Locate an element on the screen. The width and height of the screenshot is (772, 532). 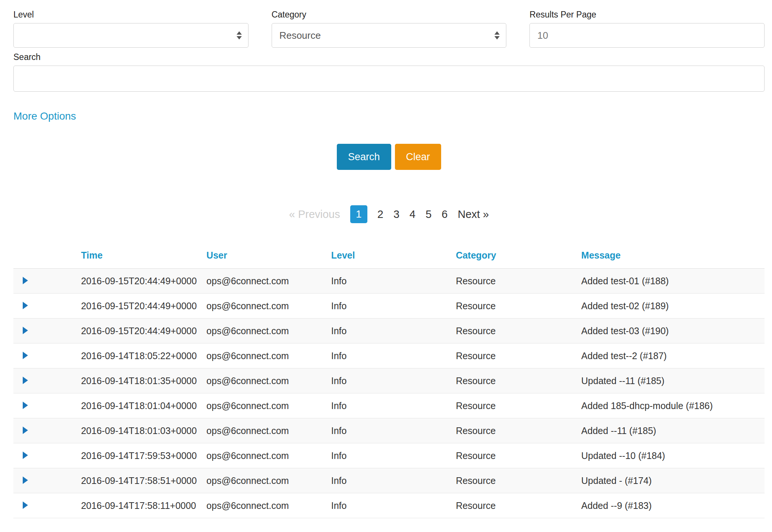
cell-message: Added test--2 (#187) is located at coordinates (673, 356).